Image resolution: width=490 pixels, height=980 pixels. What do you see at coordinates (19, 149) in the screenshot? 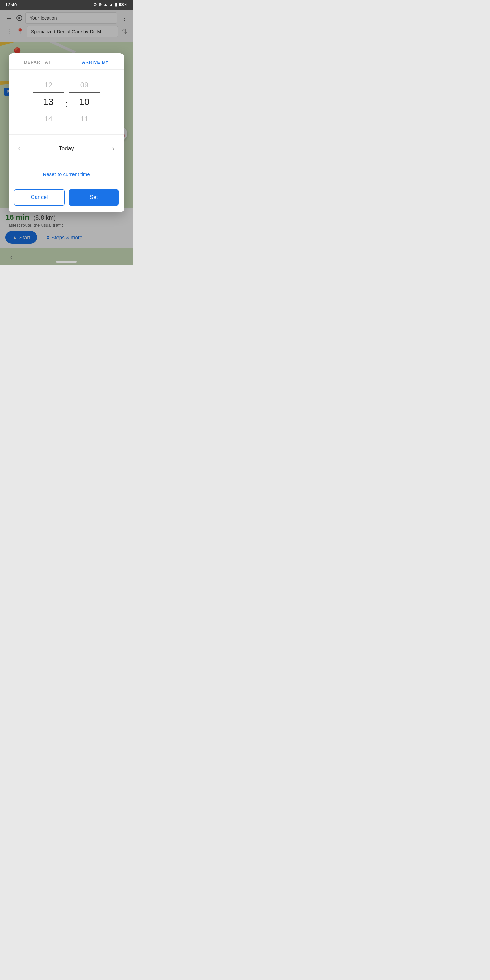
I see `prev-date-button: ‹` at bounding box center [19, 149].